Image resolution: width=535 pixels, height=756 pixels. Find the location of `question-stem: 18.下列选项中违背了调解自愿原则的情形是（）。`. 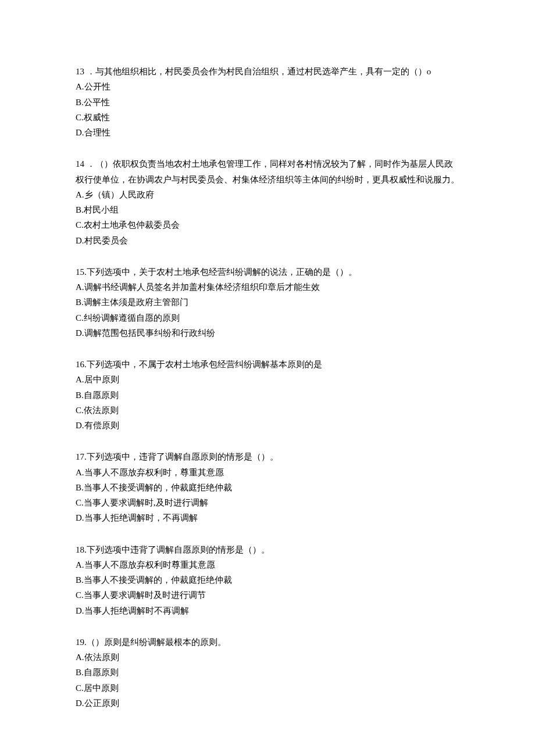

question-stem: 18.下列选项中违背了调解自愿原则的情形是（）。 is located at coordinates (268, 550).